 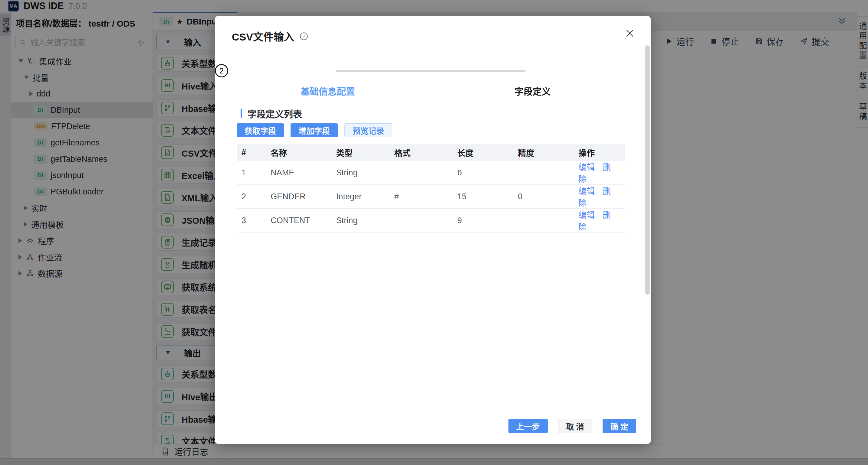 I want to click on step-2-circle: 2, so click(x=222, y=71).